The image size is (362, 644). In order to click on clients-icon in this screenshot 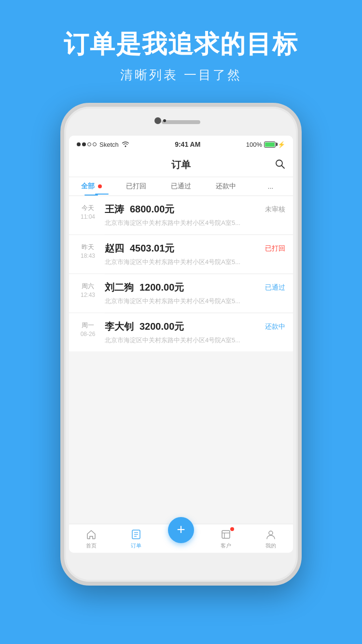, I will do `click(226, 534)`.